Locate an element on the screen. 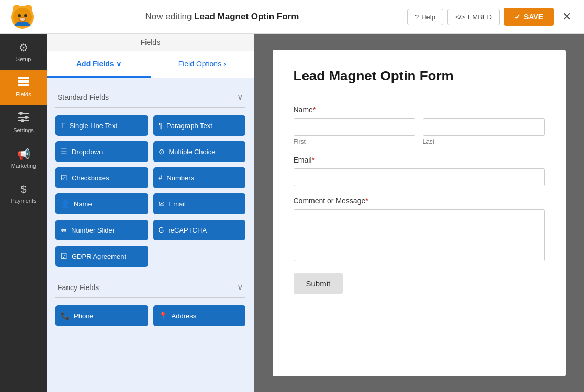 Image resolution: width=584 pixels, height=392 pixels. field-btn-paragraph-text: ¶ Paragraph Text is located at coordinates (200, 125).